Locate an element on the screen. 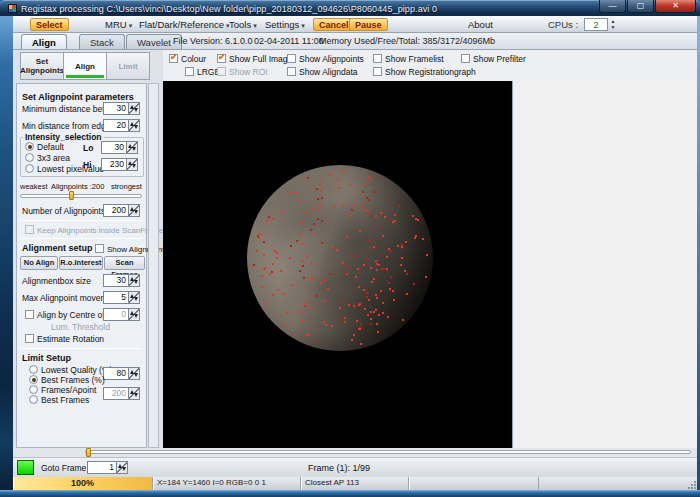  tab-stack: Stack is located at coordinates (102, 42).